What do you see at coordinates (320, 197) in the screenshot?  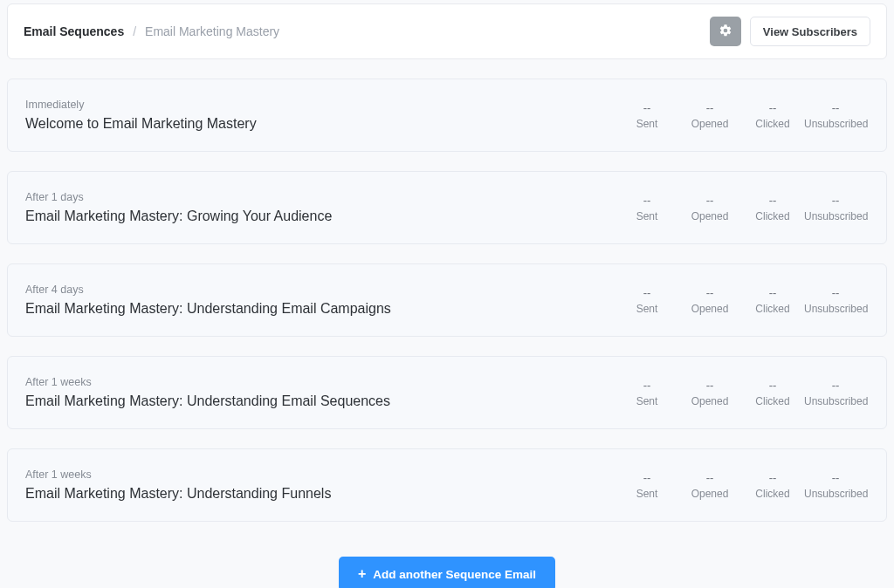 I see `email-timing: After 1 days` at bounding box center [320, 197].